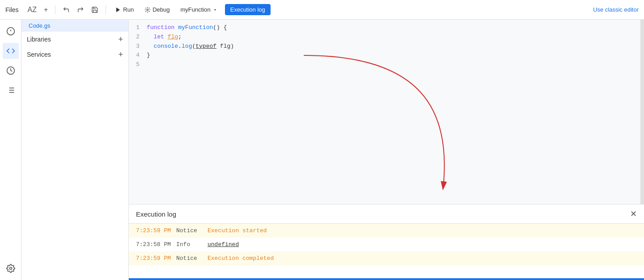  I want to click on add-icon: +, so click(46, 10).